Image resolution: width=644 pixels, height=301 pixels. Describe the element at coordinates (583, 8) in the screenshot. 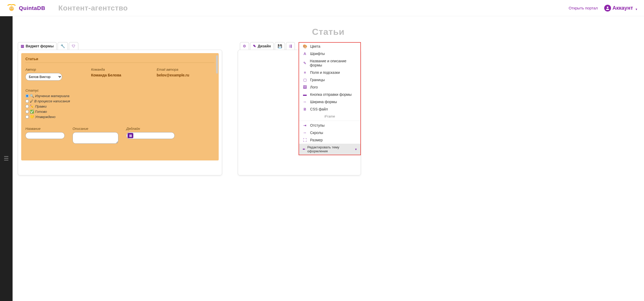

I see `open-portal-link: Открыть портал` at that location.